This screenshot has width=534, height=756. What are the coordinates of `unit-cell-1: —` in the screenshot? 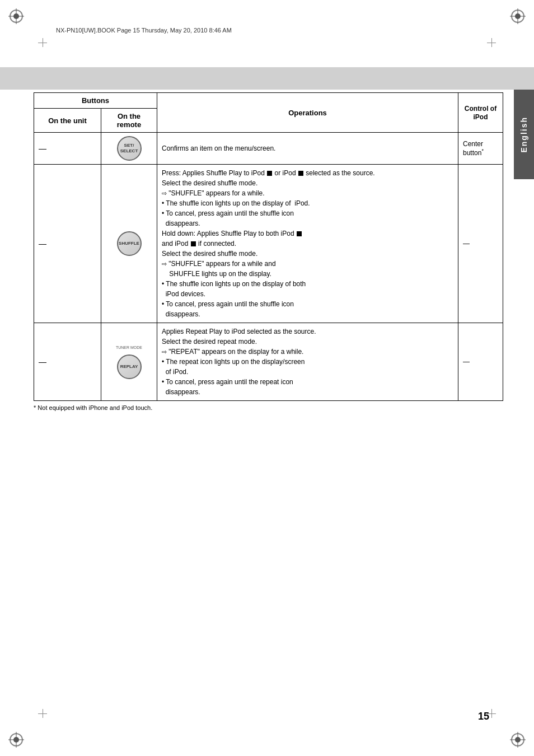 It's located at (68, 149).